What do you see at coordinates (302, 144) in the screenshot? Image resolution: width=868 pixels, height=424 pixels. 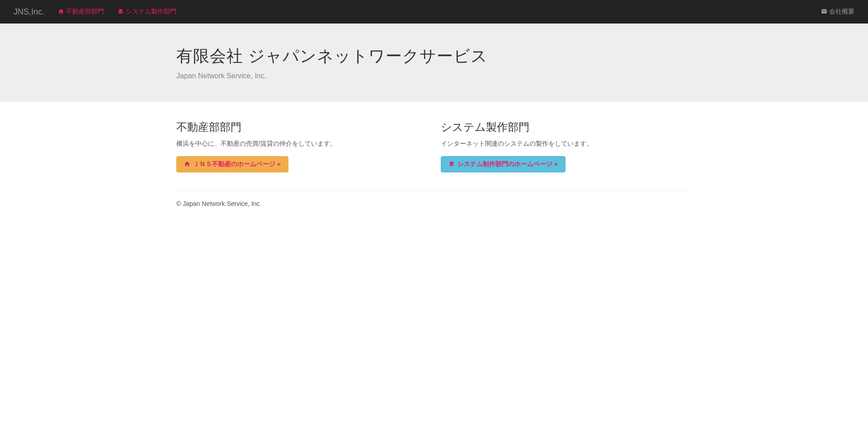 I see `section-text: 横浜を中心に、不動産の売買/賃貸の仲介をしています。` at bounding box center [302, 144].